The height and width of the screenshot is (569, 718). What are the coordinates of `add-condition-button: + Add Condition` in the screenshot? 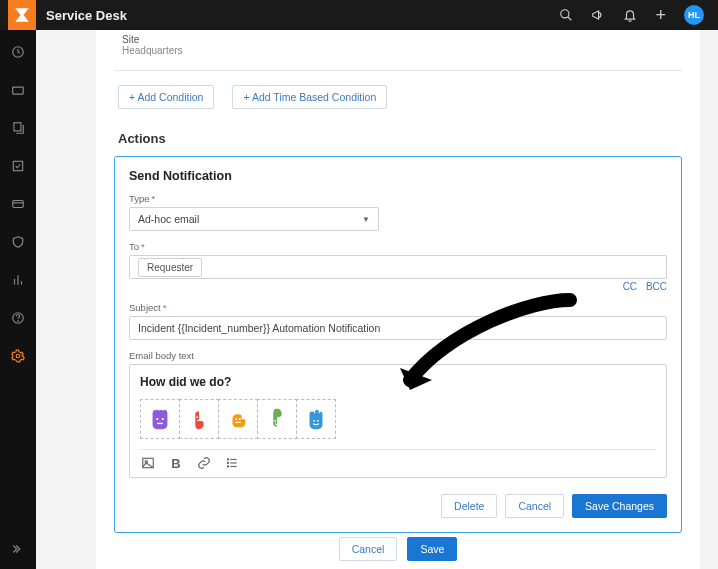 It's located at (166, 97).